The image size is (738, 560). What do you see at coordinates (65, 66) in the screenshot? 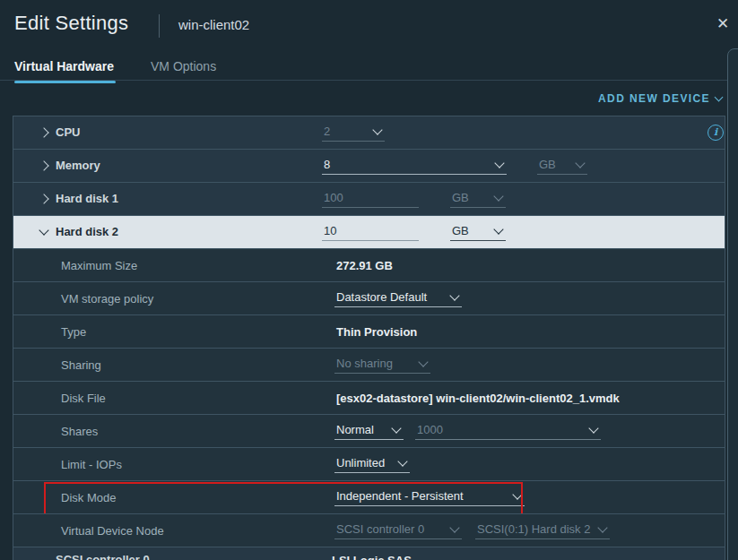
I see `tab-virtual-hardware: Virtual Hardware` at bounding box center [65, 66].